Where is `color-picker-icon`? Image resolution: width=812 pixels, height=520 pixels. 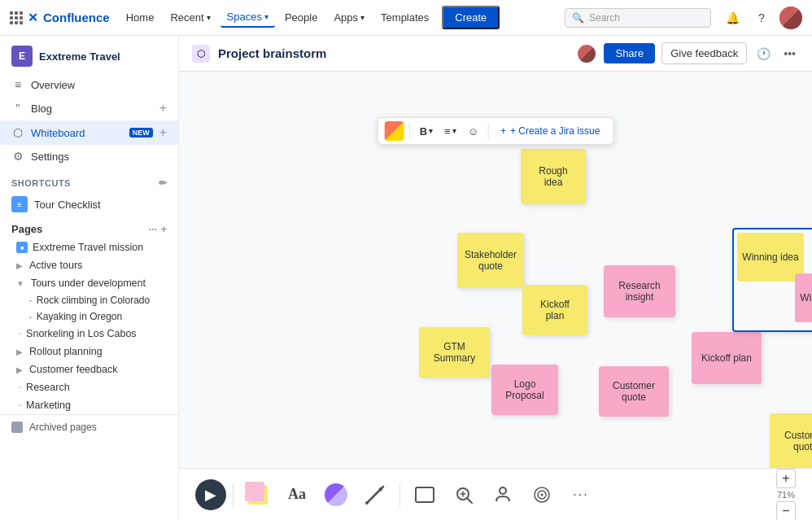
color-picker-icon is located at coordinates (395, 131).